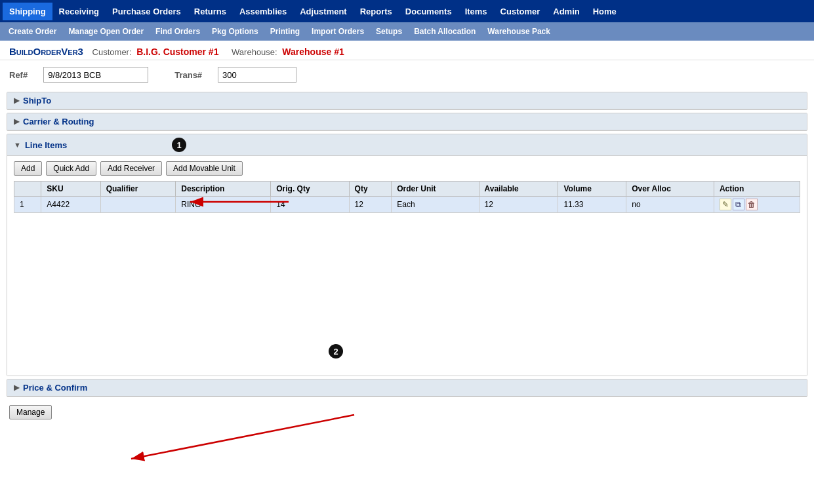 The height and width of the screenshot is (504, 814). What do you see at coordinates (376, 12) in the screenshot?
I see `nav-reports: Reports` at bounding box center [376, 12].